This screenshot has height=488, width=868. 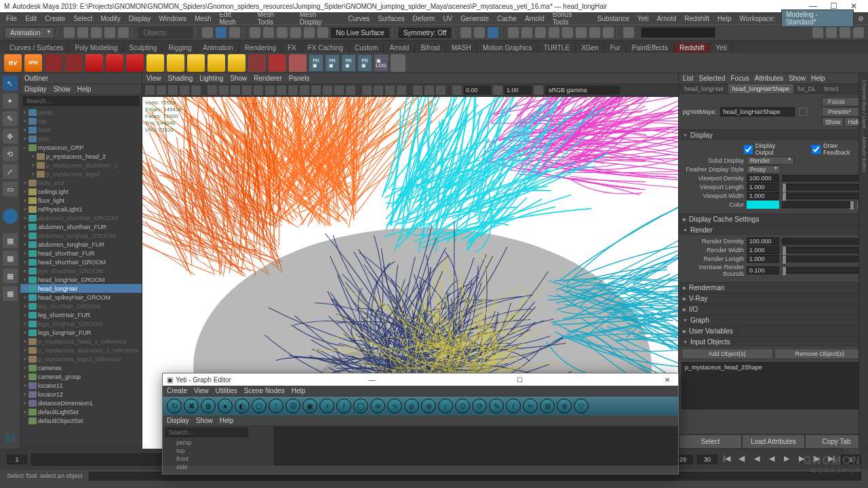 What do you see at coordinates (590, 47) in the screenshot?
I see `shelf-tab-xgen: XGen` at bounding box center [590, 47].